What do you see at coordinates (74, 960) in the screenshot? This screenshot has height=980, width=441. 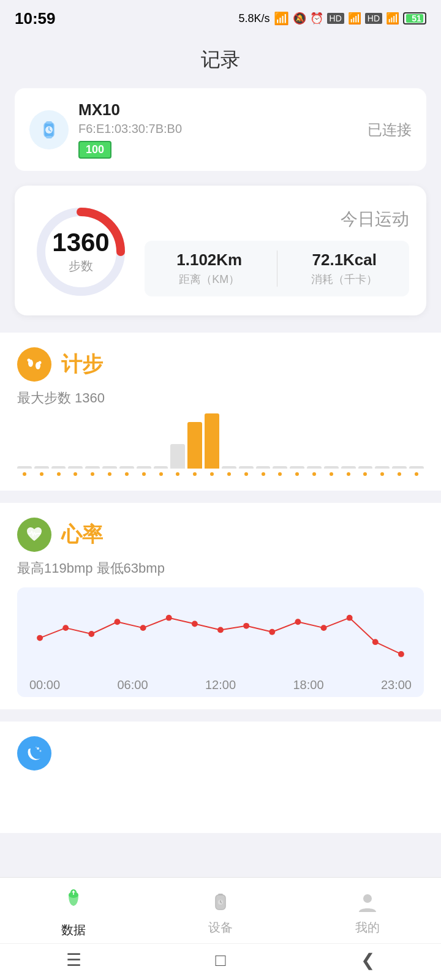 I see `menu-button: ☰` at bounding box center [74, 960].